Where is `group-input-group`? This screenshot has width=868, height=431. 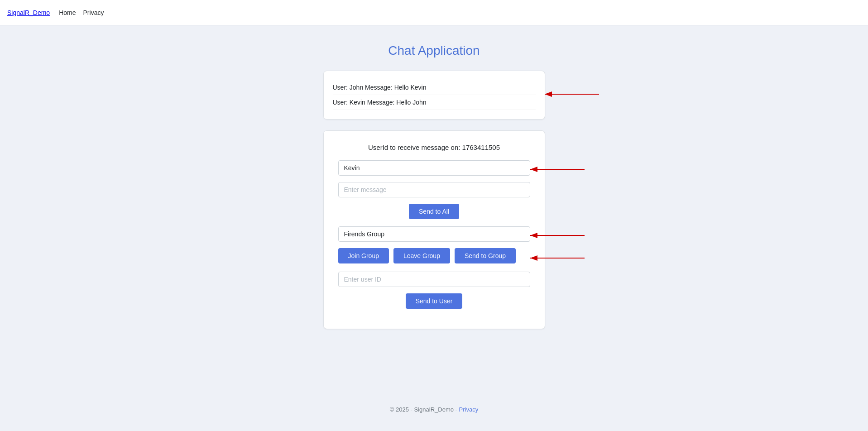
group-input-group is located at coordinates (434, 234).